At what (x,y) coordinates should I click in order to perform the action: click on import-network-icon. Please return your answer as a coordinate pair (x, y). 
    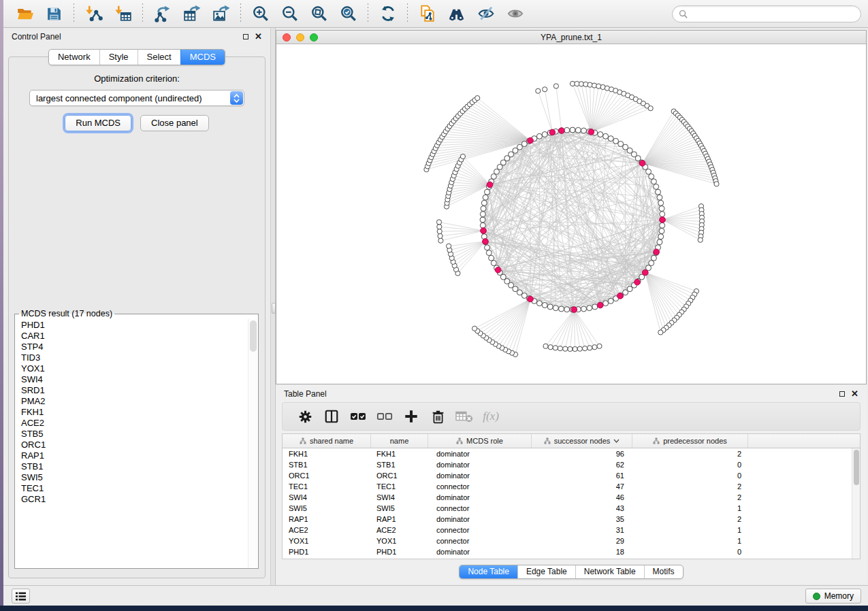
    Looking at the image, I should click on (94, 14).